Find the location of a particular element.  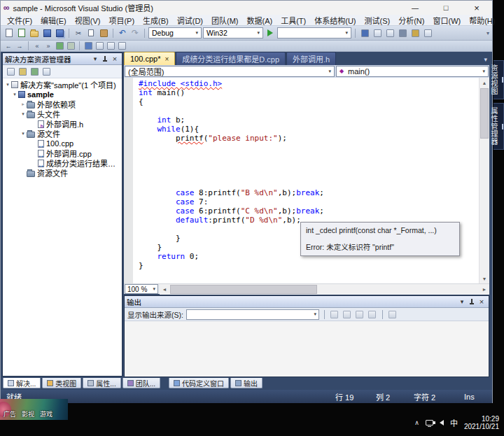

scroll-up-icon is located at coordinates (484, 83).